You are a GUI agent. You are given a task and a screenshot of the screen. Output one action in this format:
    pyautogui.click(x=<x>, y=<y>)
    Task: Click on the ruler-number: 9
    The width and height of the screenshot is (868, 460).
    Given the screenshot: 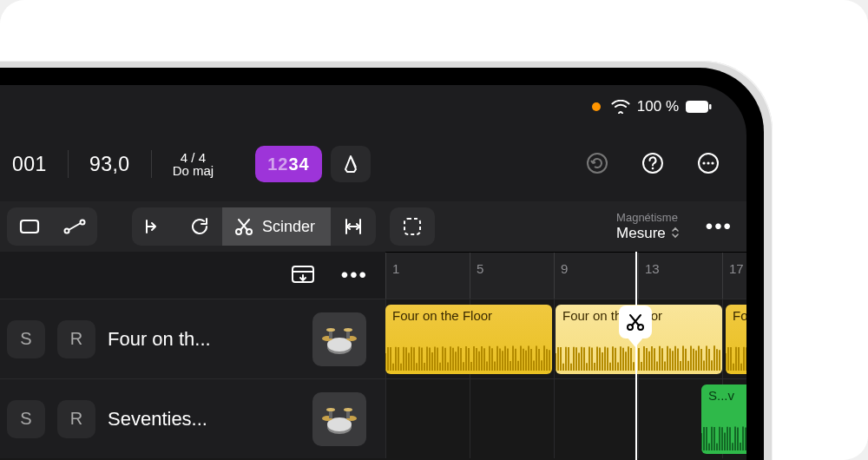 What is the action you would take?
    pyautogui.click(x=564, y=269)
    